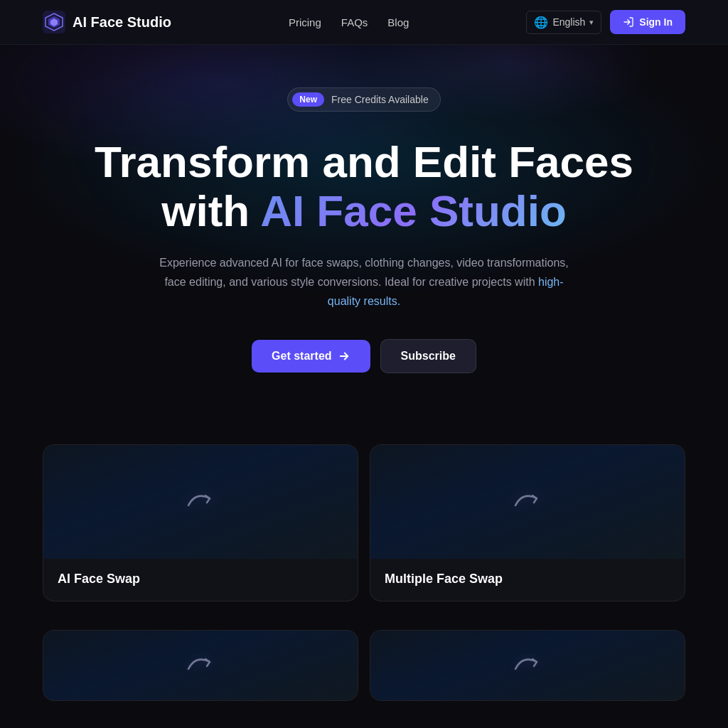  What do you see at coordinates (364, 282) in the screenshot?
I see `hero-description: Experience advanced AI for face swaps, c…` at bounding box center [364, 282].